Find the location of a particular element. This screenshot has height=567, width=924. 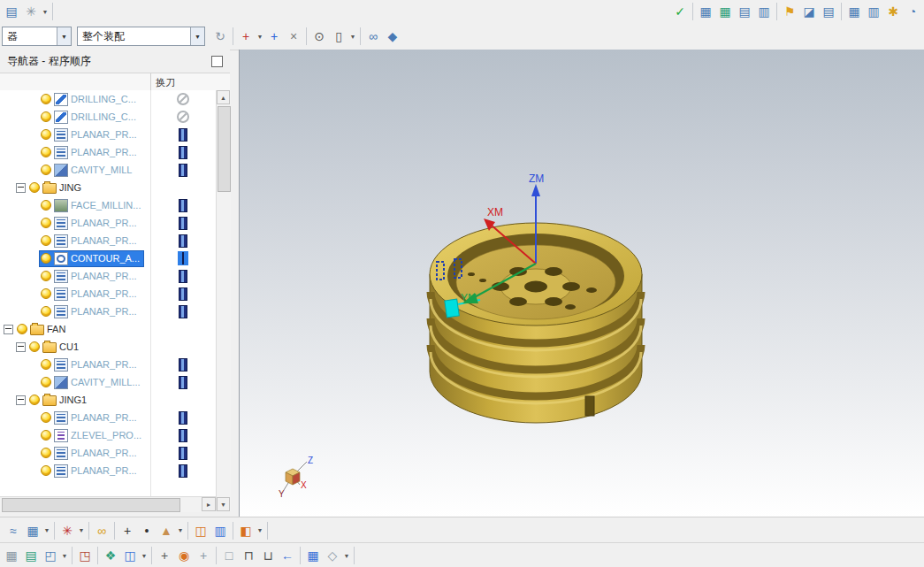

assembly-box-icon: ◧ is located at coordinates (246, 531).